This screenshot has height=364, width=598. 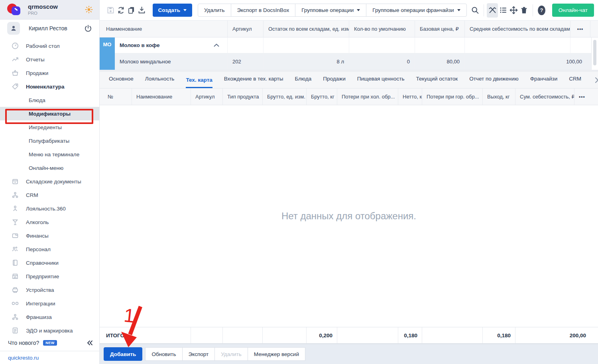 I want to click on plan-label: PRO, so click(x=43, y=13).